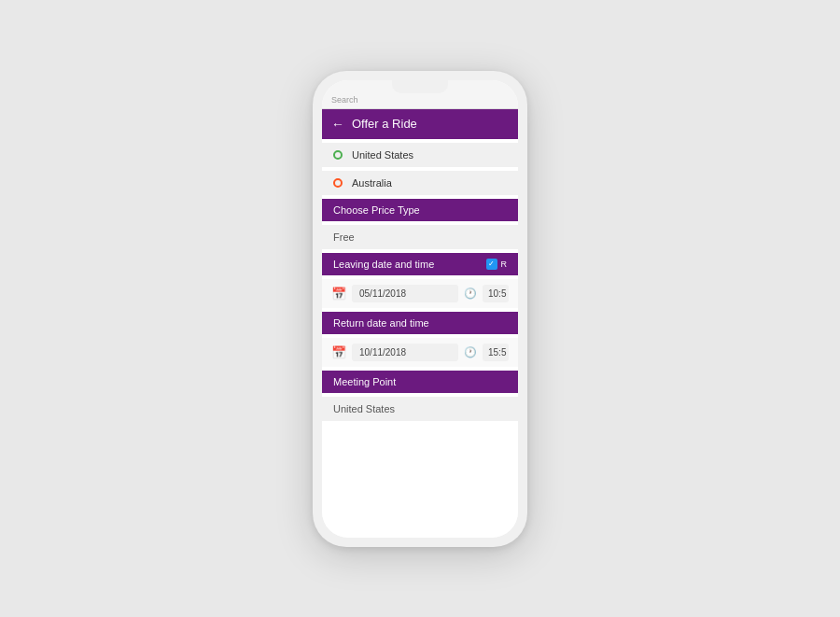 Image resolution: width=840 pixels, height=617 pixels. I want to click on meeting-field: United States, so click(420, 409).